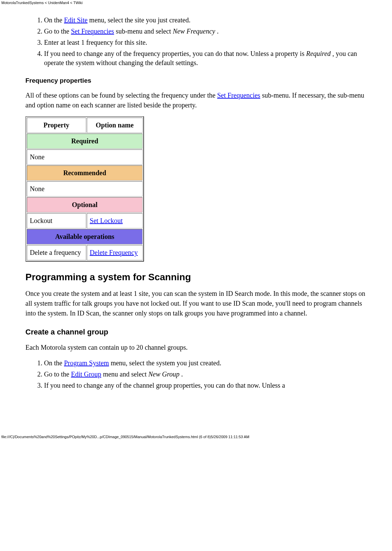 The image size is (392, 551). What do you see at coordinates (115, 253) in the screenshot?
I see `delete-frequency-link-cell: Delete Frequency` at bounding box center [115, 253].